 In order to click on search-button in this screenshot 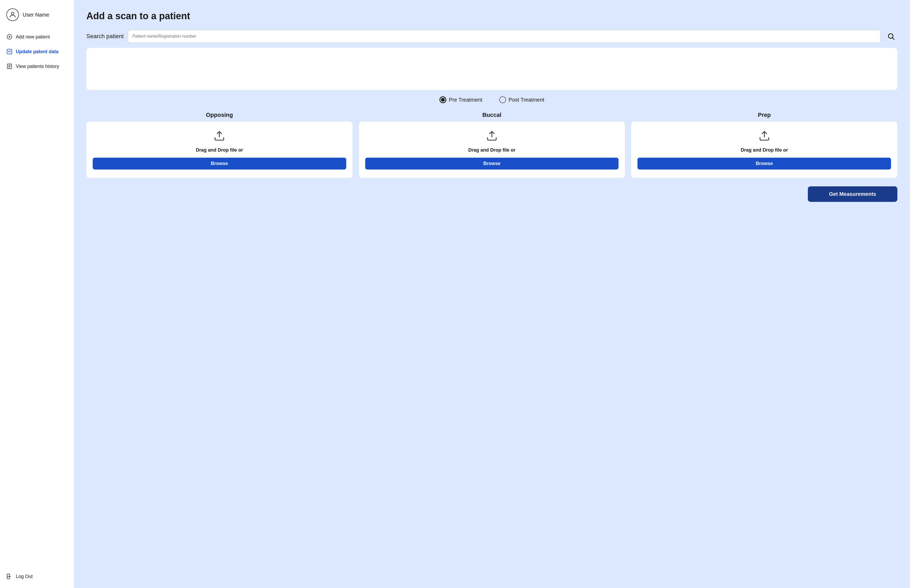, I will do `click(891, 37)`.